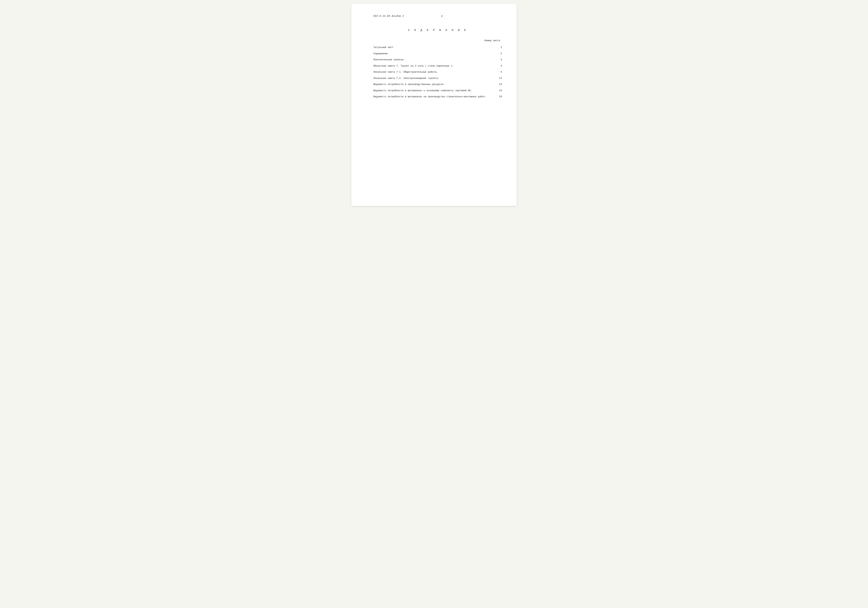 The height and width of the screenshot is (608, 868). Describe the element at coordinates (438, 97) in the screenshot. I see `table-row: Ведомость потребности в материалах на пр…` at that location.